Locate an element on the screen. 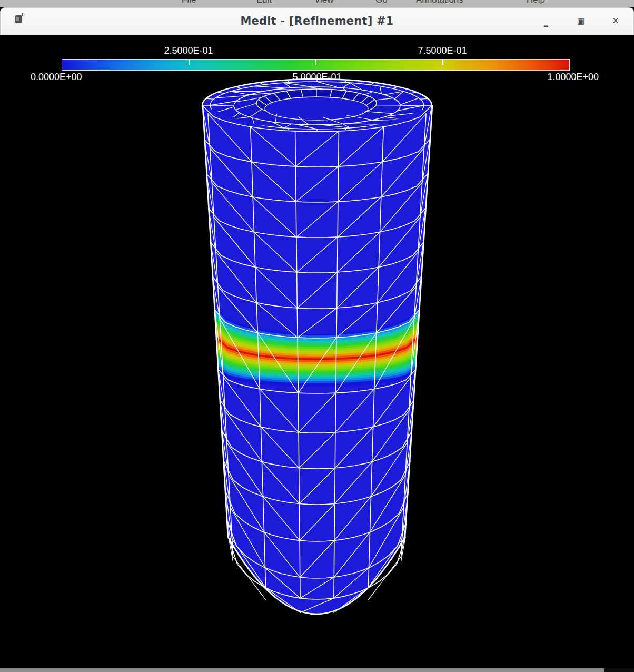 Image resolution: width=634 pixels, height=672 pixels. bg-menu-item-go: Go is located at coordinates (381, 3).